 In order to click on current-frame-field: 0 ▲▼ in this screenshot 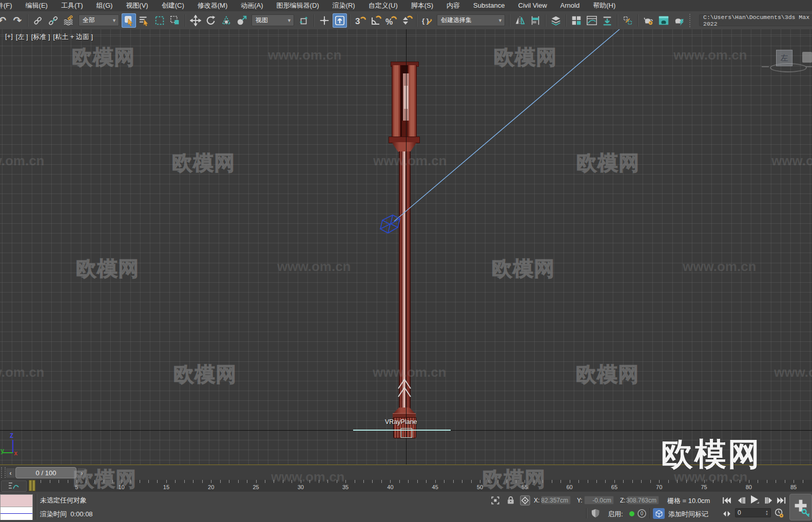, I will do `click(753, 513)`.